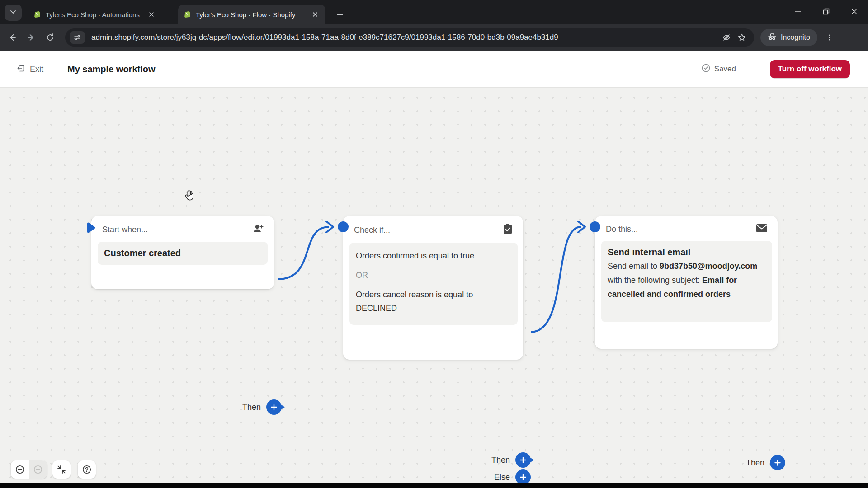 The image size is (868, 488). Describe the element at coordinates (94, 14) in the screenshot. I see `tab-title: Tyler's Eco Shop · Automations` at that location.